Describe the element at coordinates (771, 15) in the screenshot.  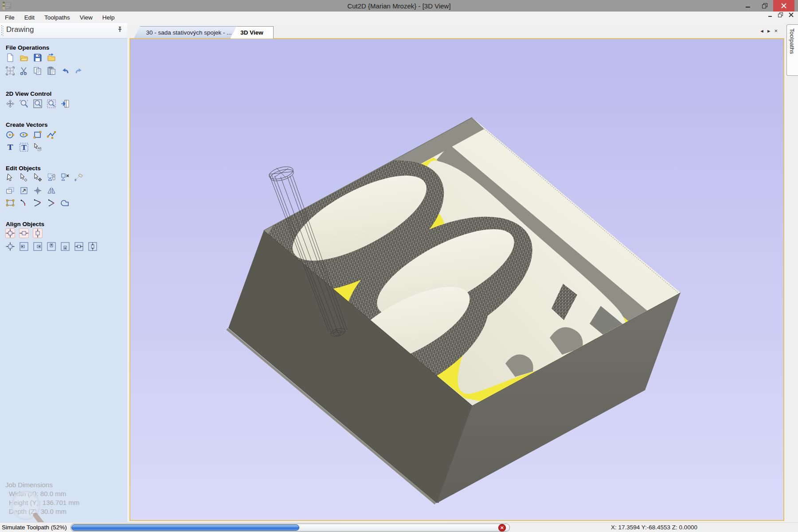
I see `mdi-minimize-icon` at that location.